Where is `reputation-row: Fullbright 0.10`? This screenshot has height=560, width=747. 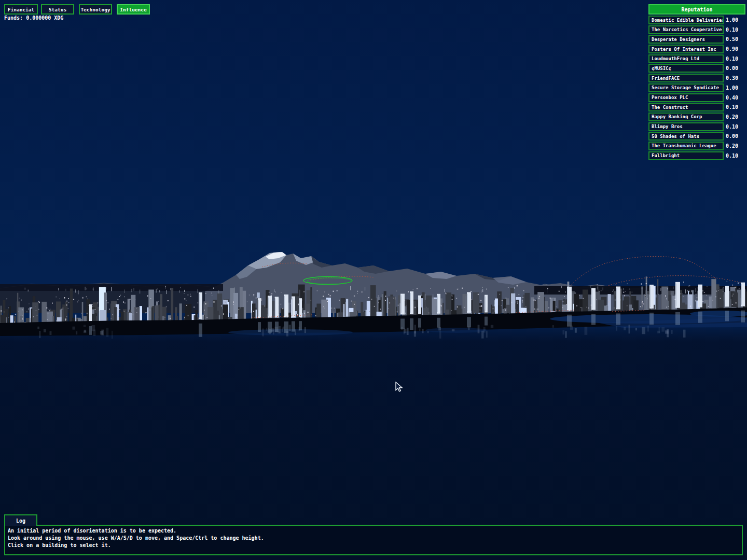 reputation-row: Fullbright 0.10 is located at coordinates (697, 156).